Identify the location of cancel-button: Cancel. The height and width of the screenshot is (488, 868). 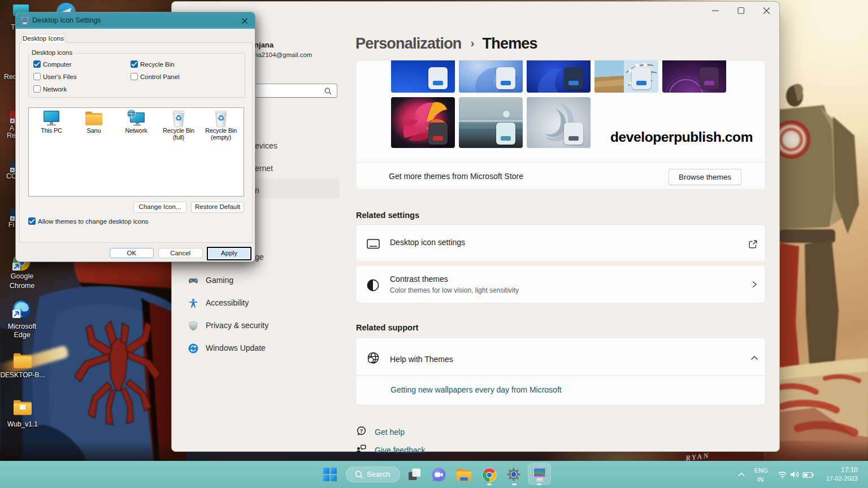
(181, 253).